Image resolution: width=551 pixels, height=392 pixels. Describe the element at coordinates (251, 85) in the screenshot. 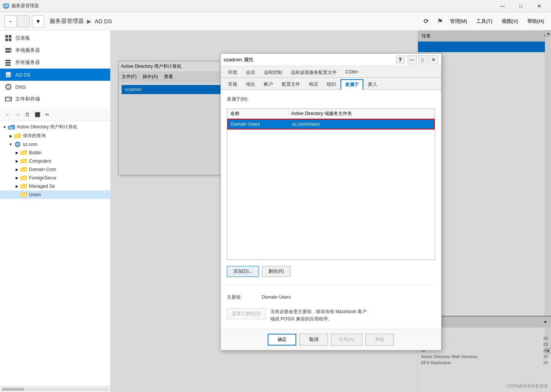

I see `tab-address: 地址` at that location.